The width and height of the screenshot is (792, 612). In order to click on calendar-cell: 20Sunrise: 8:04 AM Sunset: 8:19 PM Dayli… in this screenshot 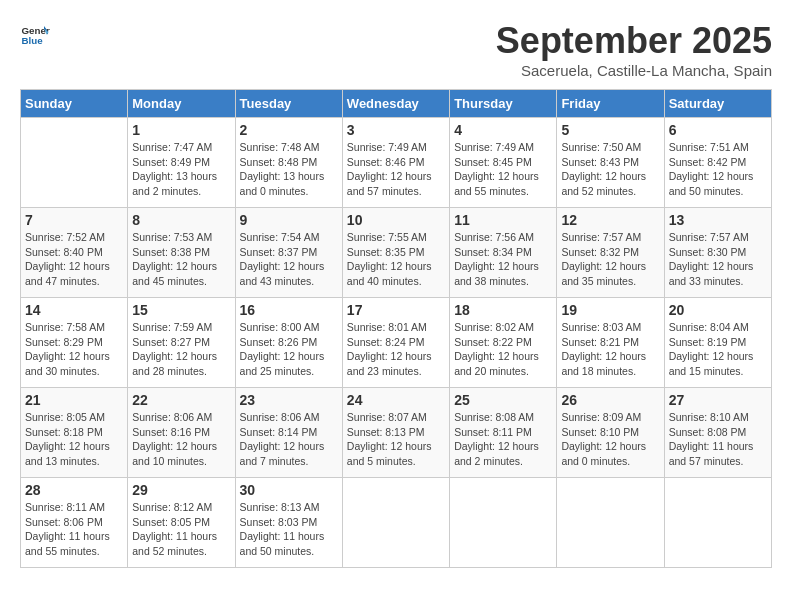, I will do `click(718, 343)`.